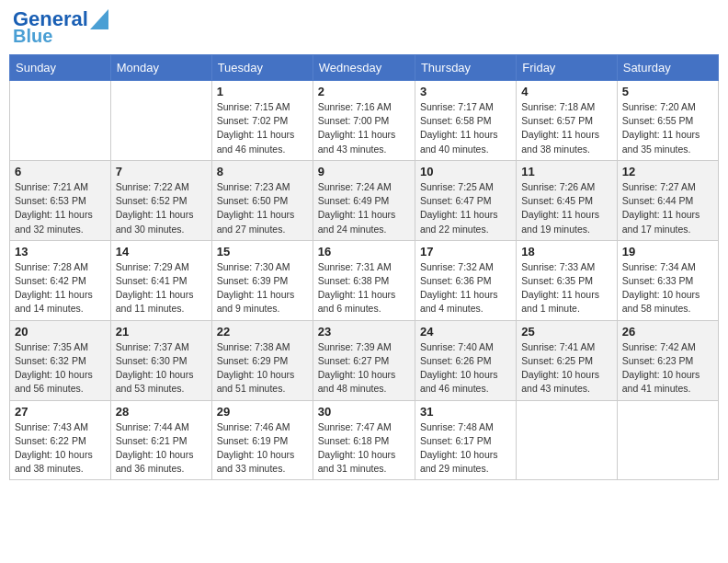 The width and height of the screenshot is (728, 563). I want to click on calendar-cell: 1Sunrise: 7:15 AM Sunset: 7:02 PM Daylig…, so click(262, 121).